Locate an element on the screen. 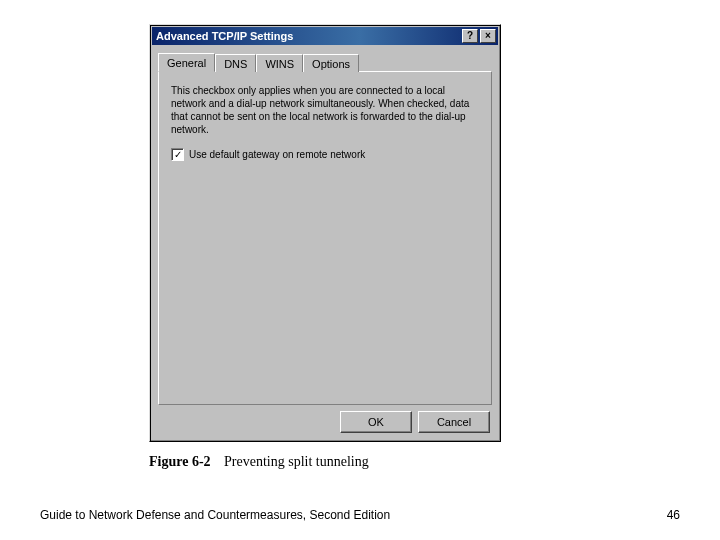 This screenshot has width=720, height=540. help-icon: ? is located at coordinates (470, 36).